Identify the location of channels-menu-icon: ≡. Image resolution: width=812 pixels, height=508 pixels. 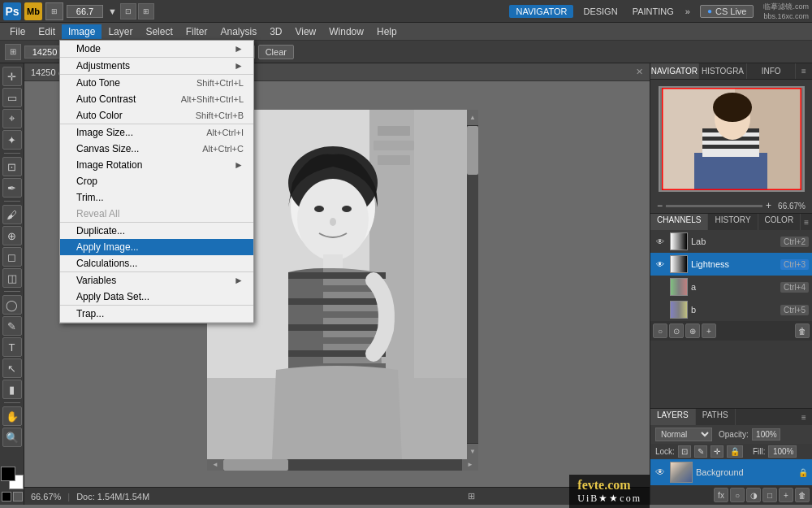
(806, 222).